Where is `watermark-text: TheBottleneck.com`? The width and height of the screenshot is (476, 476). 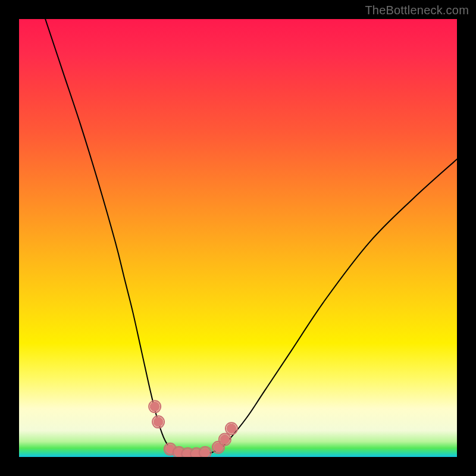
watermark-text: TheBottleneck.com is located at coordinates (416, 11).